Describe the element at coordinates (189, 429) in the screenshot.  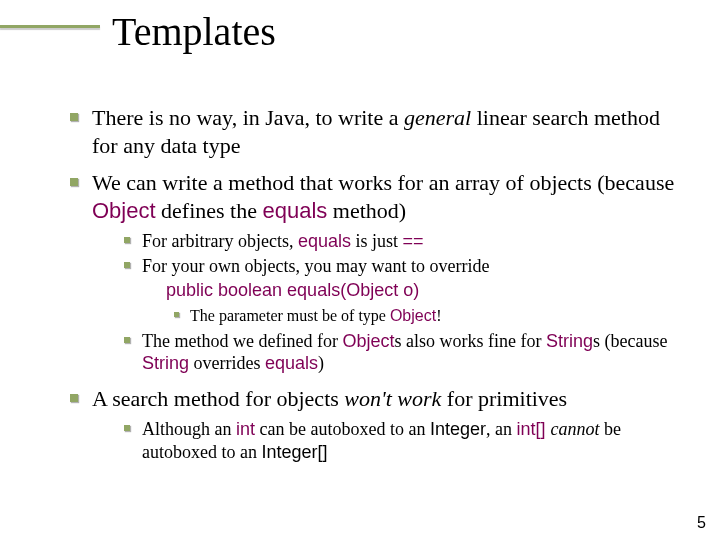
I see `text: Although an` at that location.